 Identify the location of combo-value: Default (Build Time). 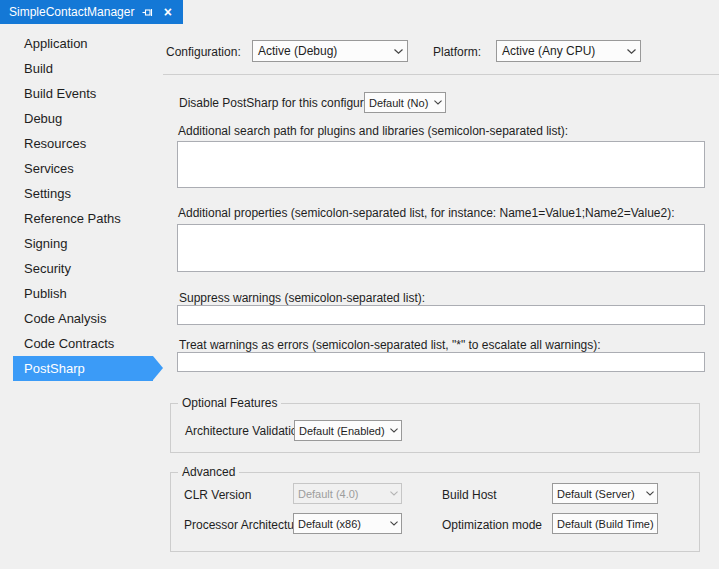
(606, 524).